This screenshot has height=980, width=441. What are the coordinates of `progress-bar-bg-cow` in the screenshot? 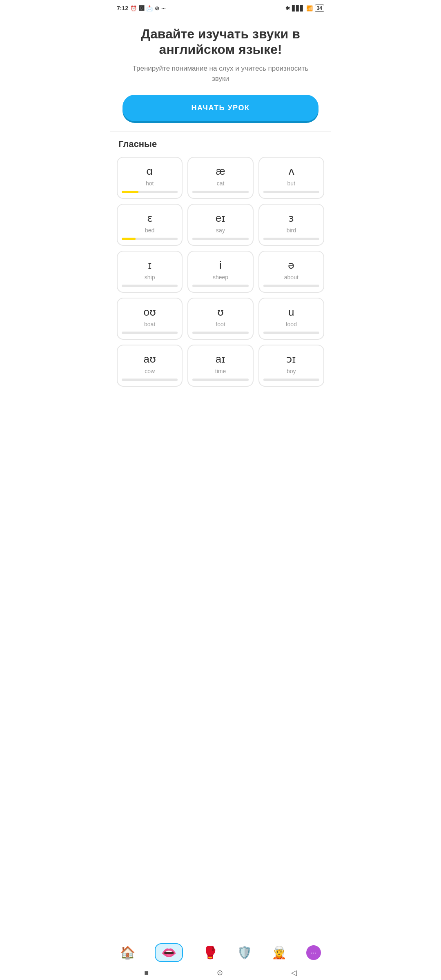 It's located at (149, 380).